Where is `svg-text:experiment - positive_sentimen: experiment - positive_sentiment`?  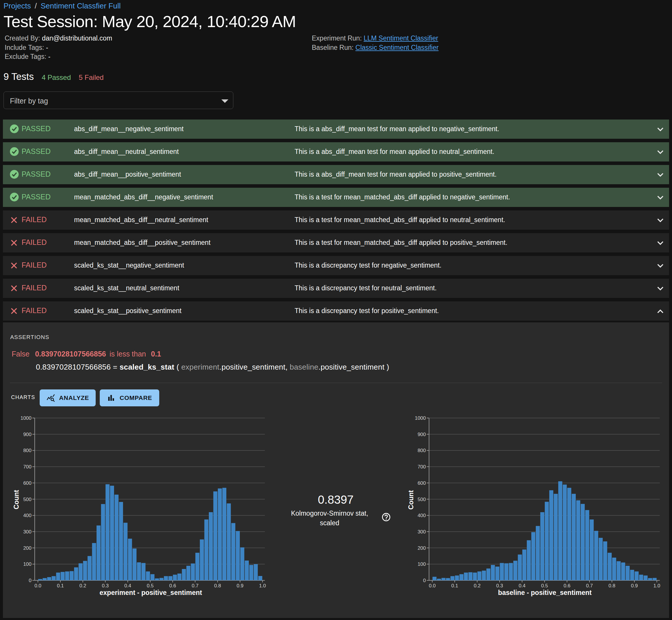 svg-text:experiment - positive_sentimen: experiment - positive_sentiment is located at coordinates (151, 592).